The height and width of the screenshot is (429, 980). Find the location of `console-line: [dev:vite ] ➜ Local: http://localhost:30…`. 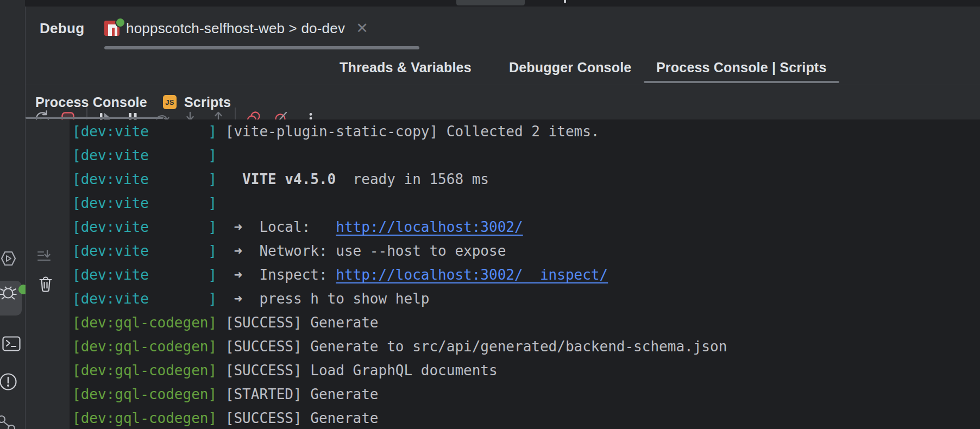

console-line: [dev:vite ] ➜ Local: http://localhost:30… is located at coordinates (525, 227).